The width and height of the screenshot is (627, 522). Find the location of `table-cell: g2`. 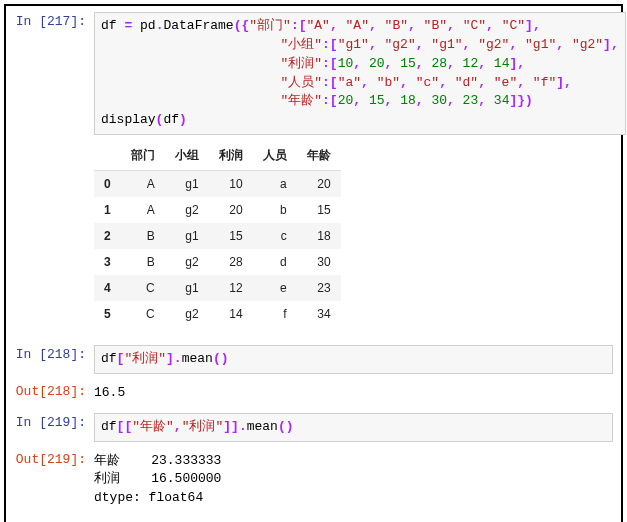

table-cell: g2 is located at coordinates (187, 262).